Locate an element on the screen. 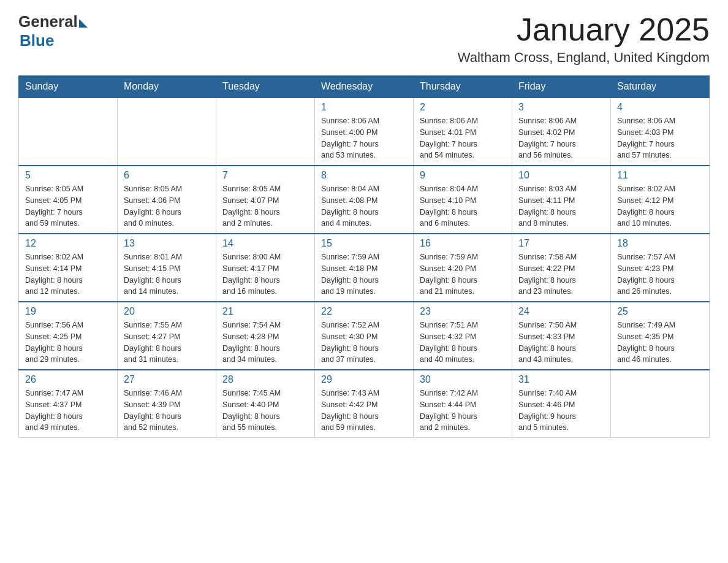 Image resolution: width=728 pixels, height=563 pixels. week-row-5: 26Sunrise: 7:47 AMSunset: 4:37 PMDayligh… is located at coordinates (364, 404).